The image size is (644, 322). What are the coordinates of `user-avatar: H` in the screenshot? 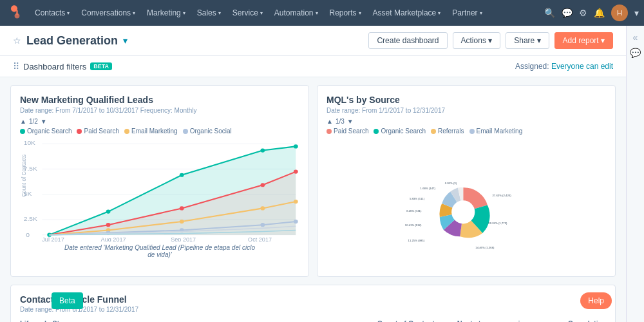 It's located at (620, 13).